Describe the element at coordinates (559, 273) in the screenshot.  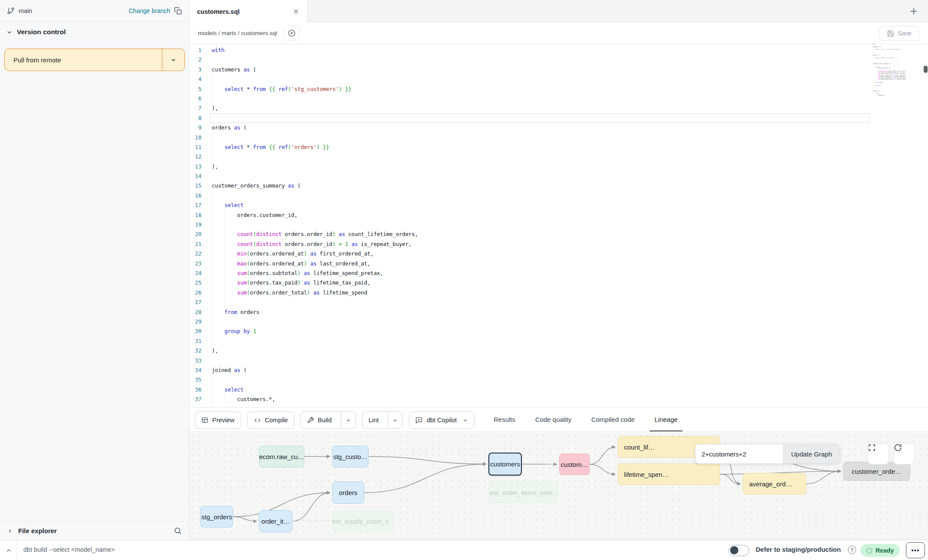
I see `code-line: 24 sum(orders.subtotal) as lifetime_spen…` at that location.